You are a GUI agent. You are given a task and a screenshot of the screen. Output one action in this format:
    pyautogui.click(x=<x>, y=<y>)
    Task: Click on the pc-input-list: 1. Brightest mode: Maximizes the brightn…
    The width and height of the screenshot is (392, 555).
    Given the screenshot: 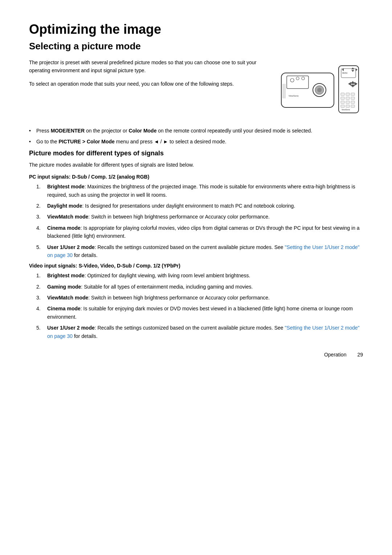 What is the action you would take?
    pyautogui.click(x=200, y=221)
    